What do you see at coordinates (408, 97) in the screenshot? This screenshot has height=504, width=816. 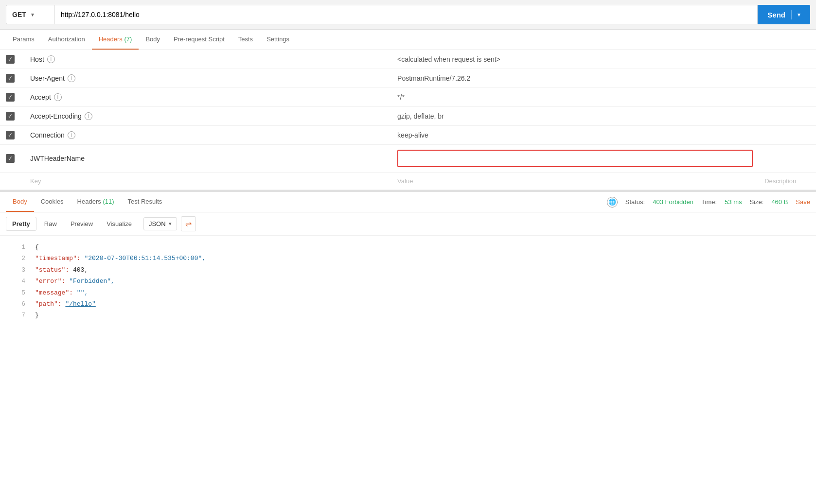 I see `table-row: Accepti*/*` at bounding box center [408, 97].